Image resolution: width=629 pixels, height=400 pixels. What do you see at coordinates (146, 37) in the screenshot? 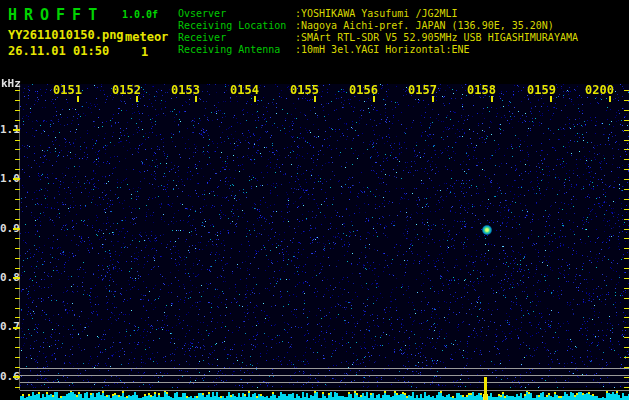
I see `observation-mode-label: meteor` at bounding box center [146, 37].